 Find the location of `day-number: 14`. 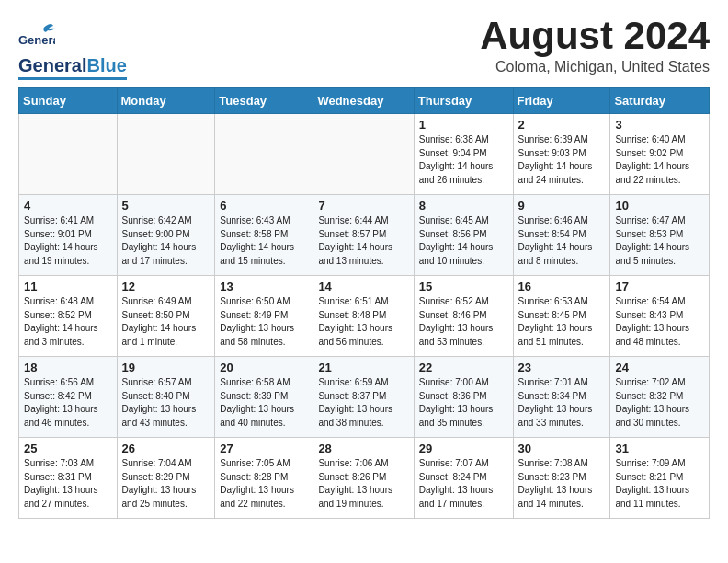

day-number: 14 is located at coordinates (363, 287).